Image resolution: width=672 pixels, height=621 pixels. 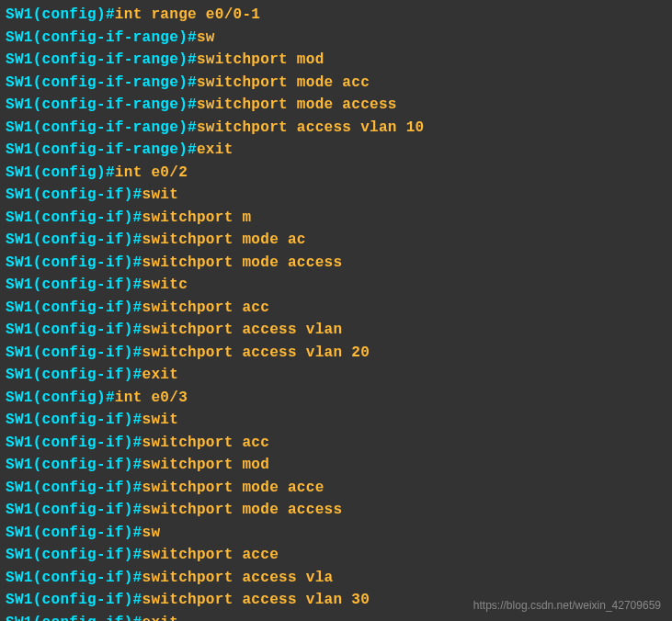 I want to click on terminal-command: int range e0/0-1, so click(x=188, y=15).